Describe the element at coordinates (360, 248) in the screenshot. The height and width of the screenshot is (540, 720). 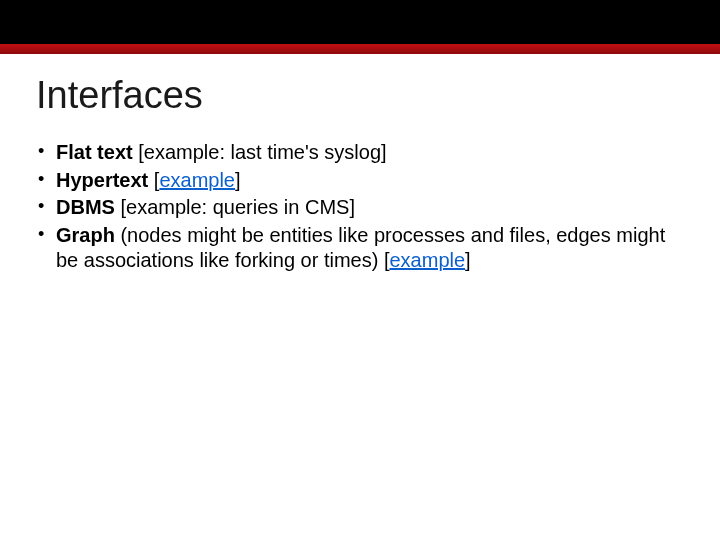
I see `bullet-text: (nodes might be entities like processes …` at that location.